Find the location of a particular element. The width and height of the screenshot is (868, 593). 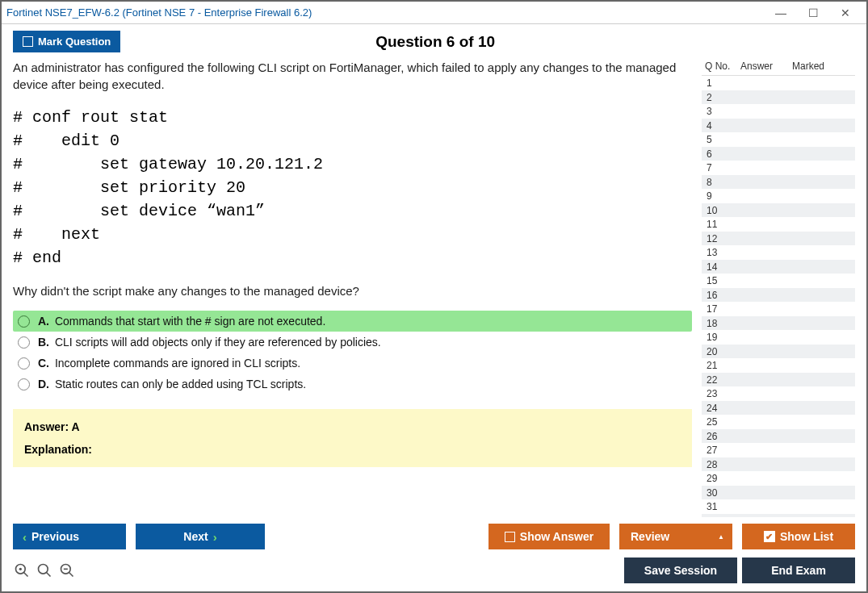

review-label: Review is located at coordinates (650, 537).